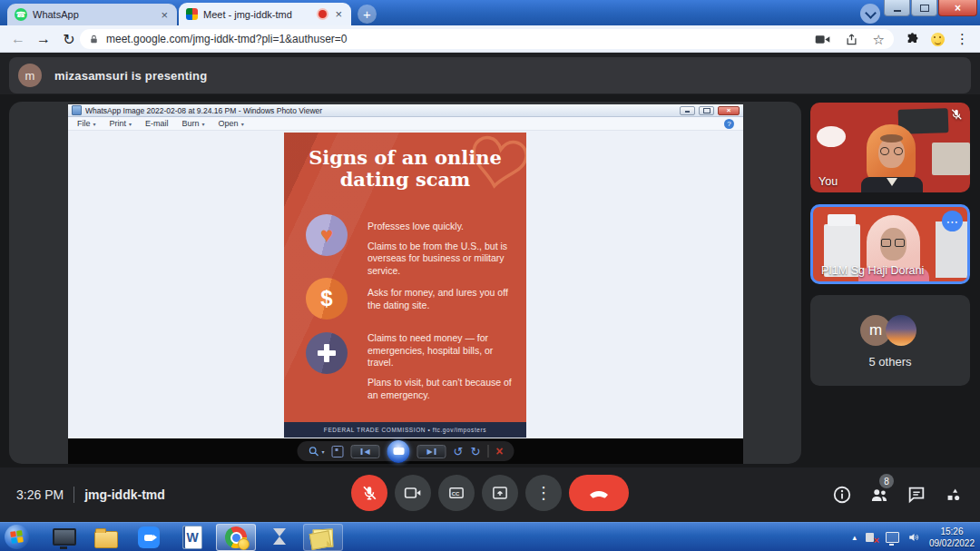 Image resolution: width=980 pixels, height=551 pixels. What do you see at coordinates (327, 353) in the screenshot?
I see `medical-cross-icon` at bounding box center [327, 353].